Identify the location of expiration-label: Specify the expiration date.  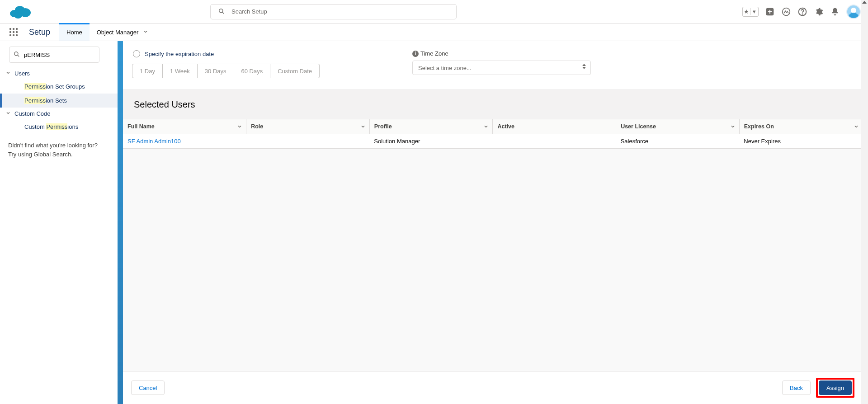
(179, 54).